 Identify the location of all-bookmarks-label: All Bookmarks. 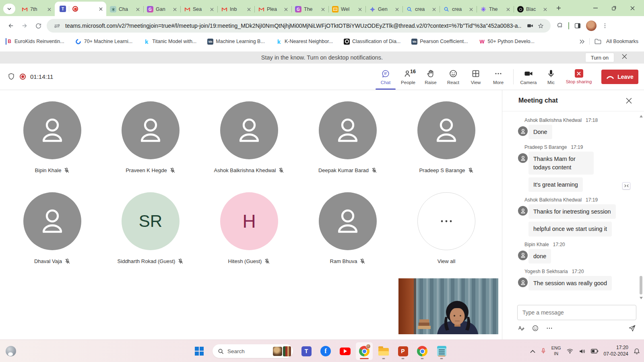
(622, 41).